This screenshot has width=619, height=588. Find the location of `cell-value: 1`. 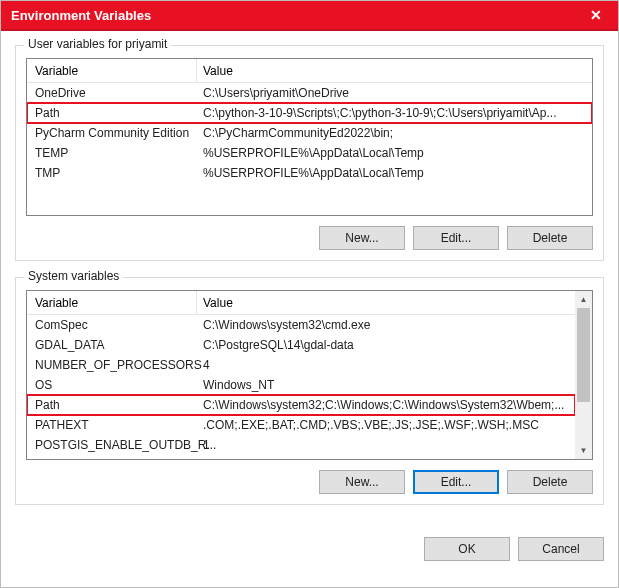

cell-value: 1 is located at coordinates (386, 445).